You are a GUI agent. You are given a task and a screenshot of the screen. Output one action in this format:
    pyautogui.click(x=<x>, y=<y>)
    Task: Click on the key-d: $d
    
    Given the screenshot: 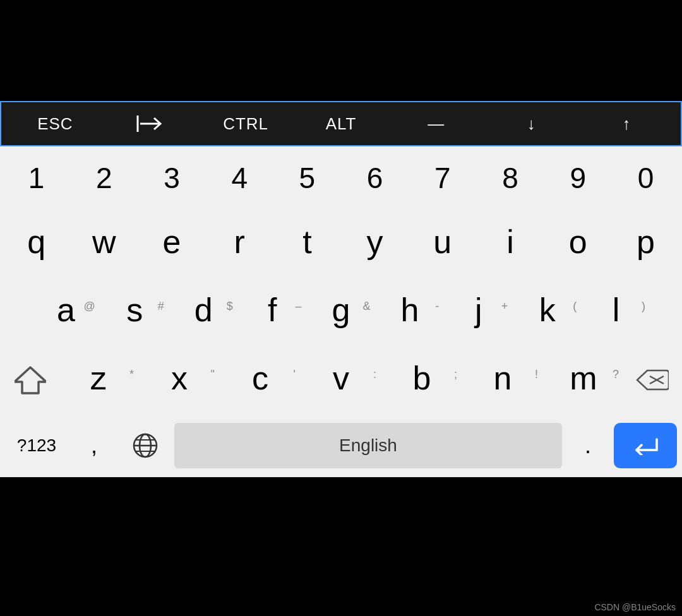 What is the action you would take?
    pyautogui.click(x=203, y=312)
    